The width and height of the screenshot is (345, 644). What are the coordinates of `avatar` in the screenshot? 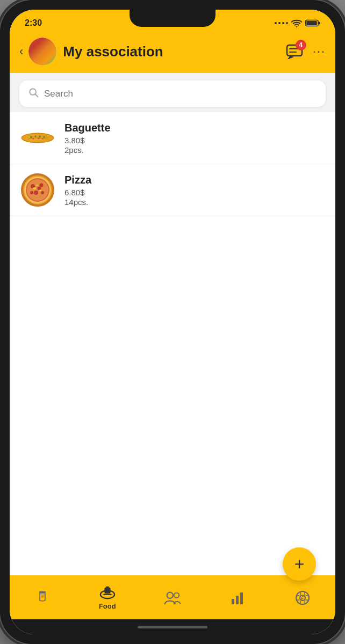 It's located at (42, 52).